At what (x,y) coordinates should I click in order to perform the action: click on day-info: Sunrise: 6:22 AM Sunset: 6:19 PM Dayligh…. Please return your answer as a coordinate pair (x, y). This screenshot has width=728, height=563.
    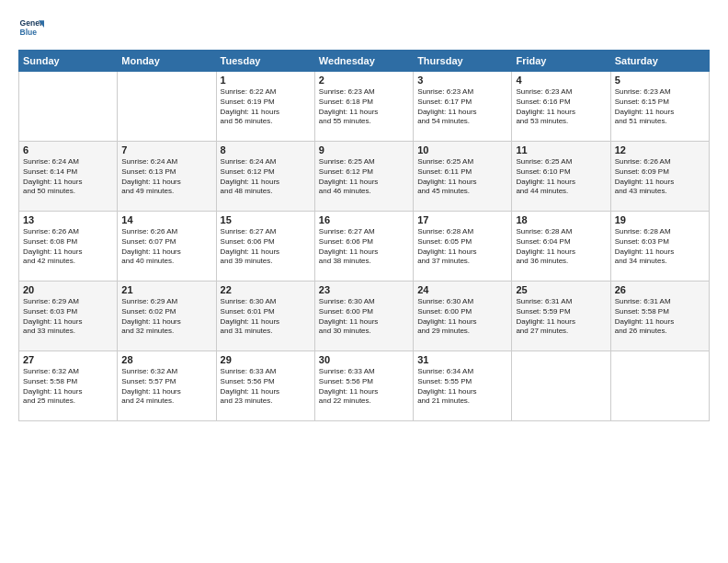
    Looking at the image, I should click on (266, 107).